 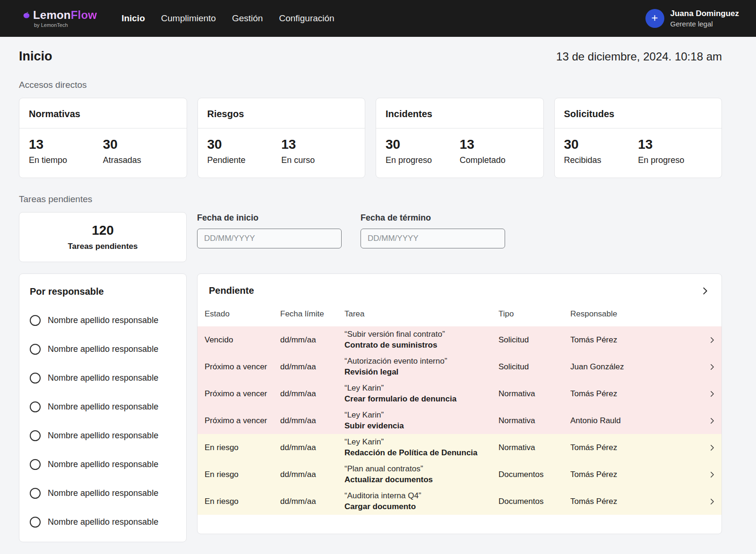 I want to click on user-role: Gerente legal, so click(x=705, y=24).